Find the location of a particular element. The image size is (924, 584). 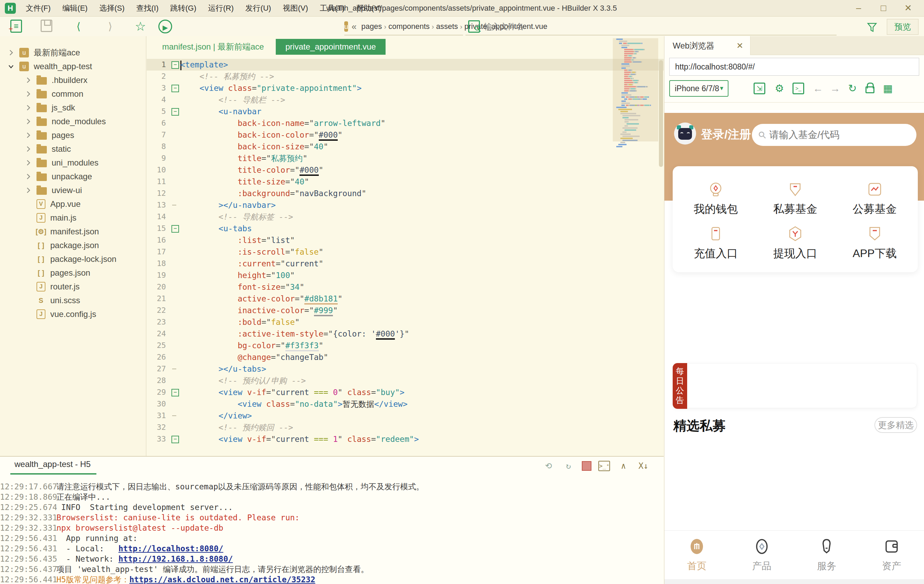

tree-item: [ ]pages.json is located at coordinates (73, 273).